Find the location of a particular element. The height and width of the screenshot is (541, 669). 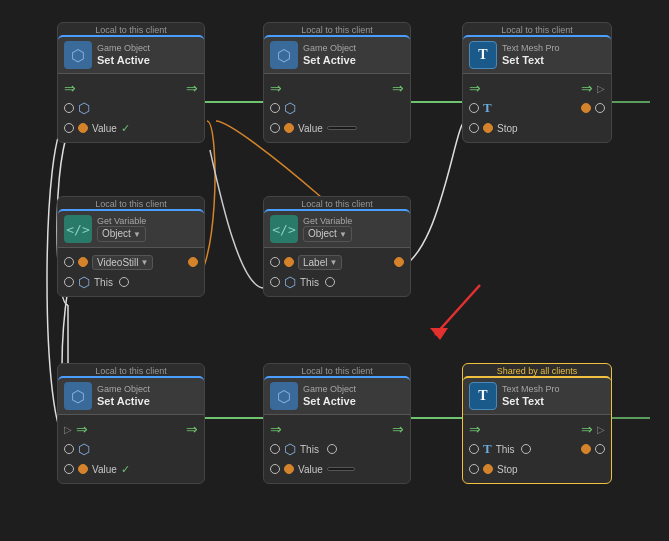

node2-value-field is located at coordinates (342, 128).